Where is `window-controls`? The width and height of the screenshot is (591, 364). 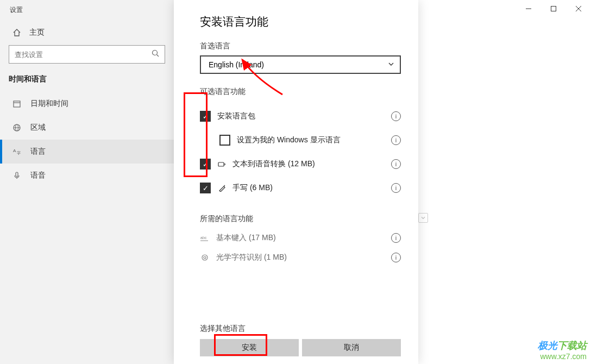
window-controls is located at coordinates (554, 9).